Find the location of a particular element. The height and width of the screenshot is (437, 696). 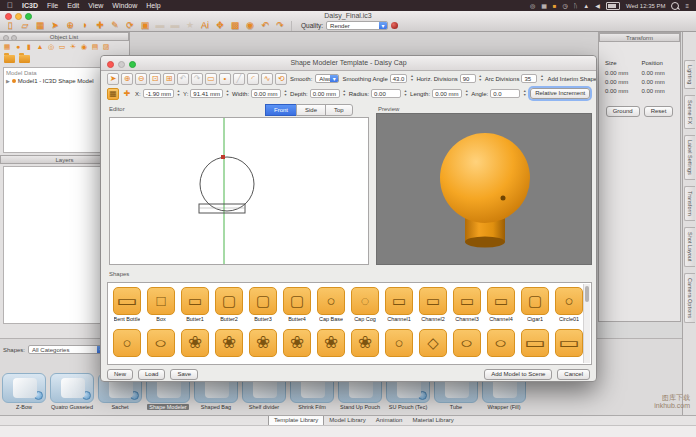

shape-item: ▢ Butter3 is located at coordinates (263, 304).